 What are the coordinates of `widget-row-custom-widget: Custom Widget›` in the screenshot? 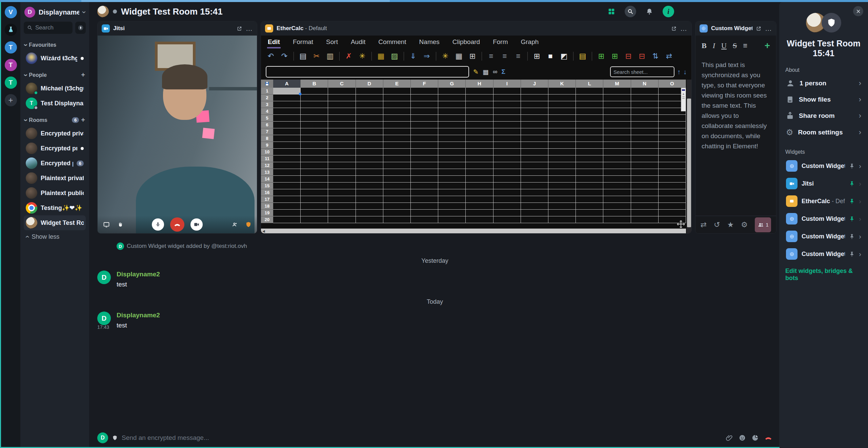 It's located at (824, 236).